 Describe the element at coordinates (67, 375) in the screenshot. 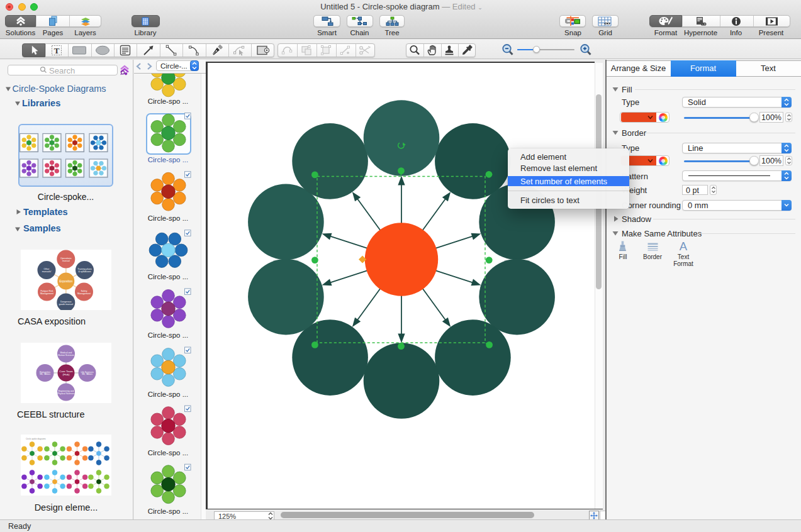

I see `svg-text: (Hub)` at that location.